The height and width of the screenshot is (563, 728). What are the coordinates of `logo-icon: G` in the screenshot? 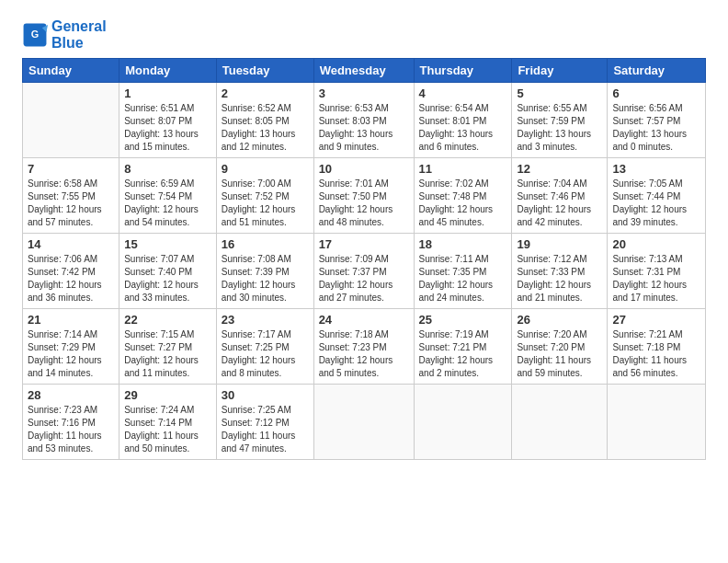 It's located at (35, 35).